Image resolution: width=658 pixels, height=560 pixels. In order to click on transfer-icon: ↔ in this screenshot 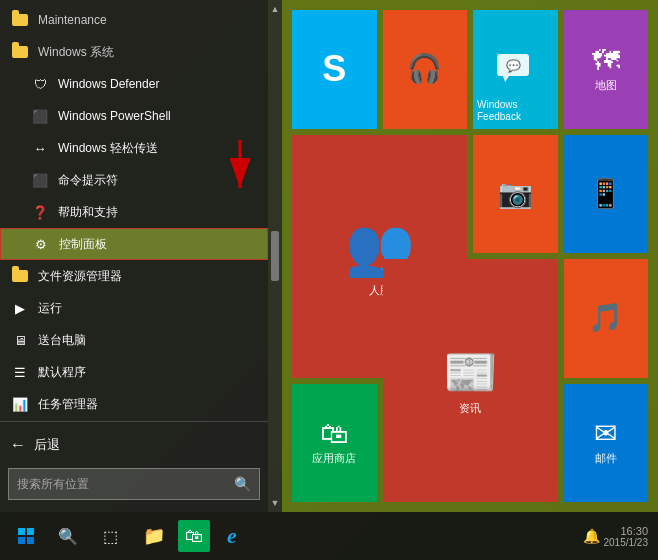, I will do `click(40, 148)`.